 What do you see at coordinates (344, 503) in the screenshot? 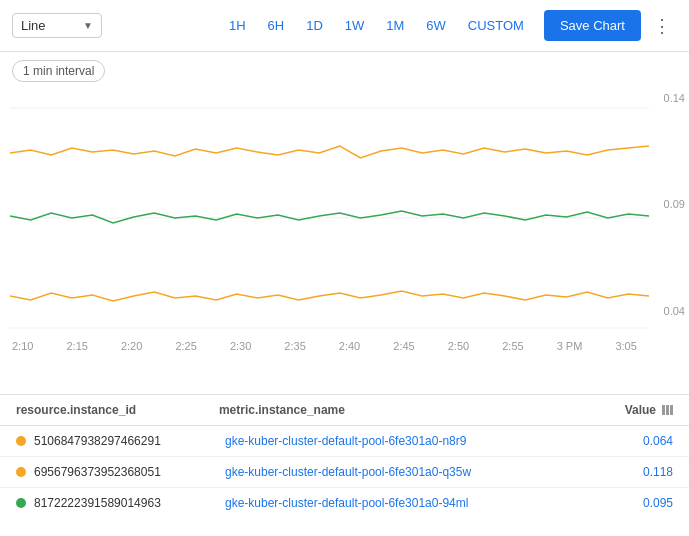
I see `table-row: 817222239158901496​3 gke-kuber-cluster-d…` at bounding box center [344, 503].